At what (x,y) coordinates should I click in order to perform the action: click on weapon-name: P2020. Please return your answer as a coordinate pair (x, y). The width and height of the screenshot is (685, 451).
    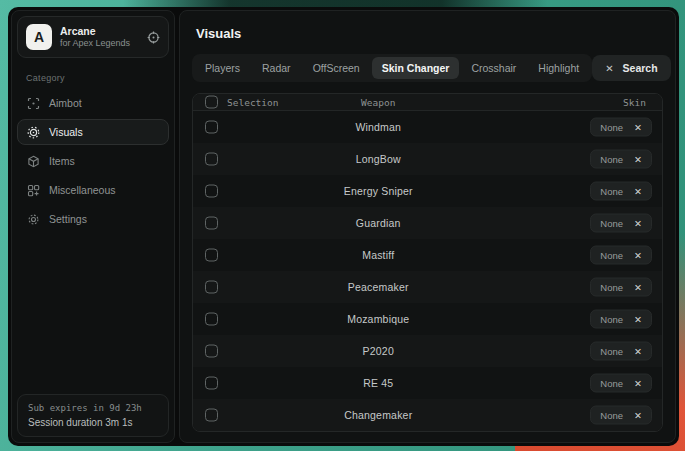
    Looking at the image, I should click on (378, 351).